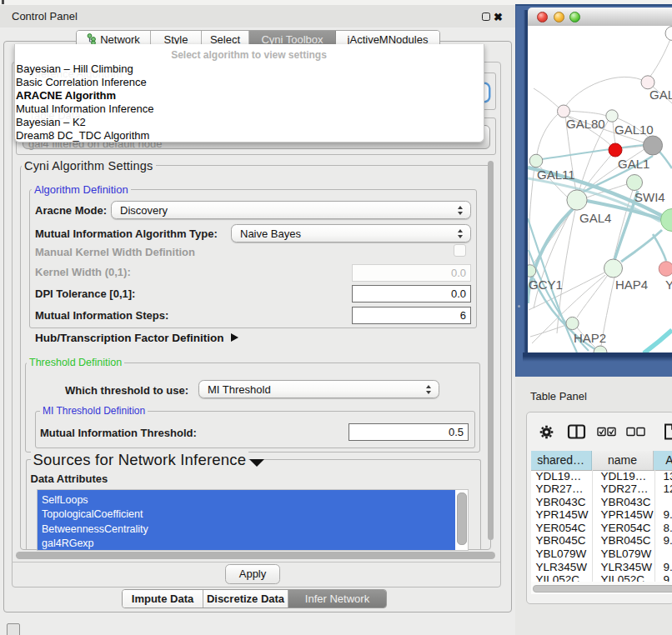  Describe the element at coordinates (585, 123) in the screenshot. I see `svg-text: GAL80` at that location.